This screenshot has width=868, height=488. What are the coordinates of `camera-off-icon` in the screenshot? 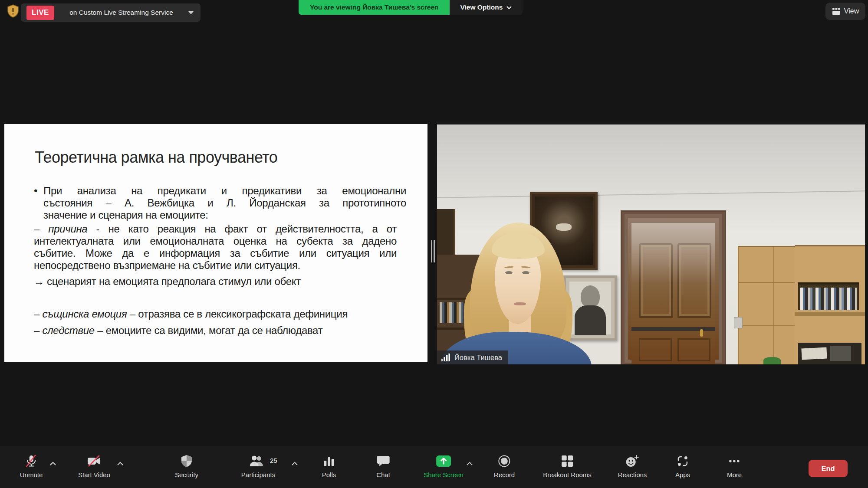 It's located at (94, 461).